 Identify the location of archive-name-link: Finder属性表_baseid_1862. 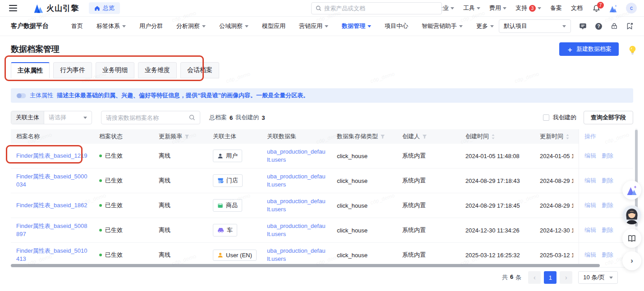
(52, 205).